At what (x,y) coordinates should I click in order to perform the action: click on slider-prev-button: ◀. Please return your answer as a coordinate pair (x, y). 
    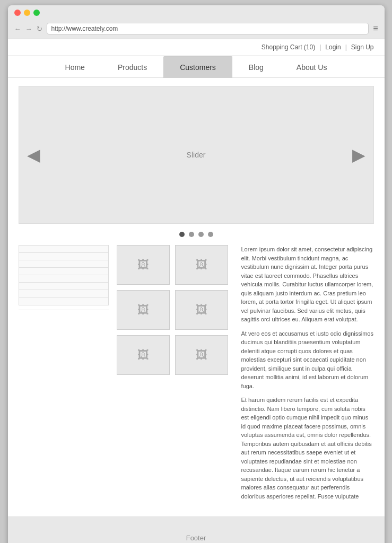
    Looking at the image, I should click on (34, 155).